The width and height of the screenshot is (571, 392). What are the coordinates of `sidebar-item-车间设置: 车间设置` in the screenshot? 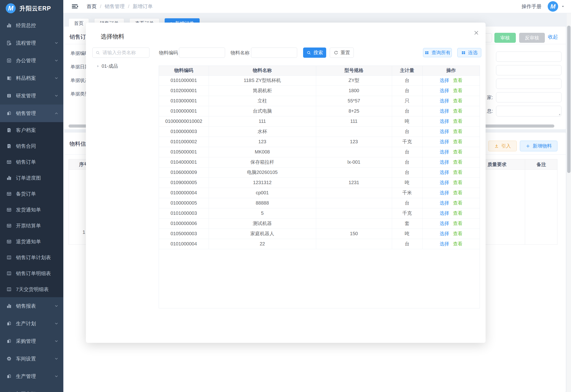 It's located at (31, 359).